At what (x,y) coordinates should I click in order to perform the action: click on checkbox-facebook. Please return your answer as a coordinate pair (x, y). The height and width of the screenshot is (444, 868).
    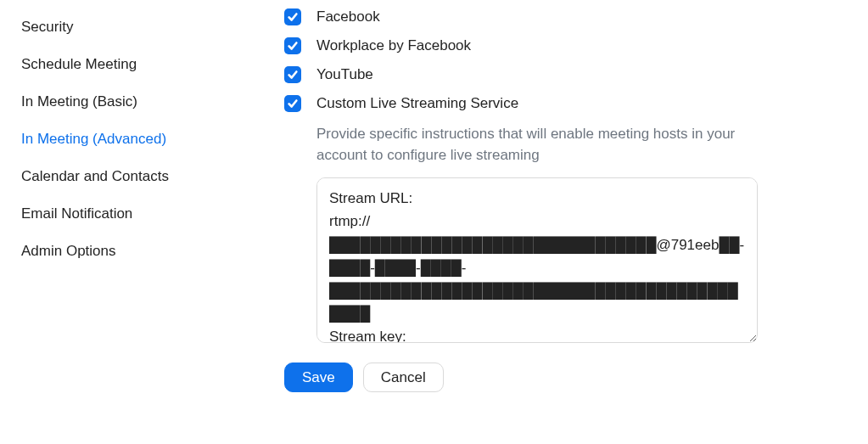
    Looking at the image, I should click on (293, 17).